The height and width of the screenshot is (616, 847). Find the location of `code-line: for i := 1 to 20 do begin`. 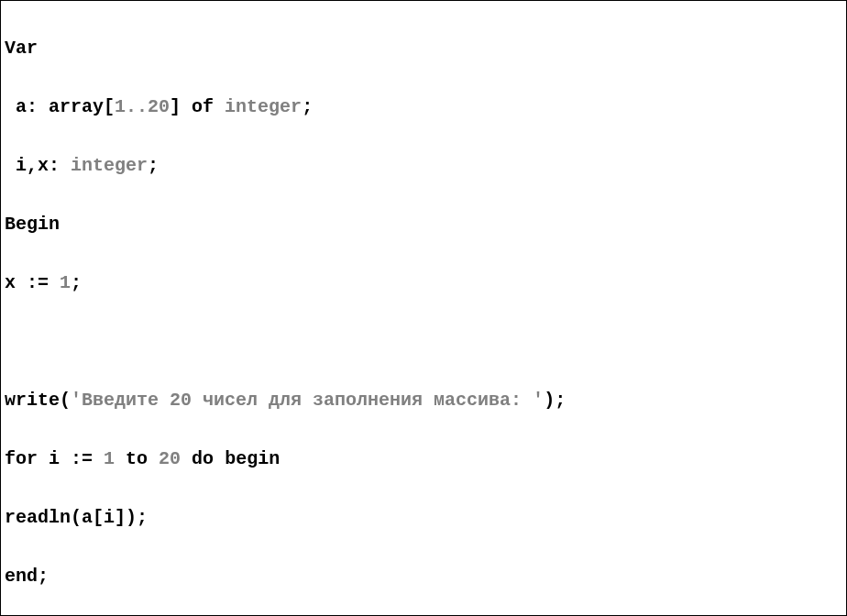

code-line: for i := 1 to 20 do begin is located at coordinates (424, 459).